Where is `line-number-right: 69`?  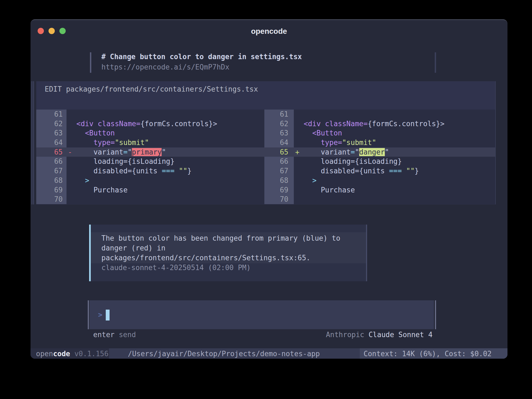
line-number-right: 69 is located at coordinates (279, 190).